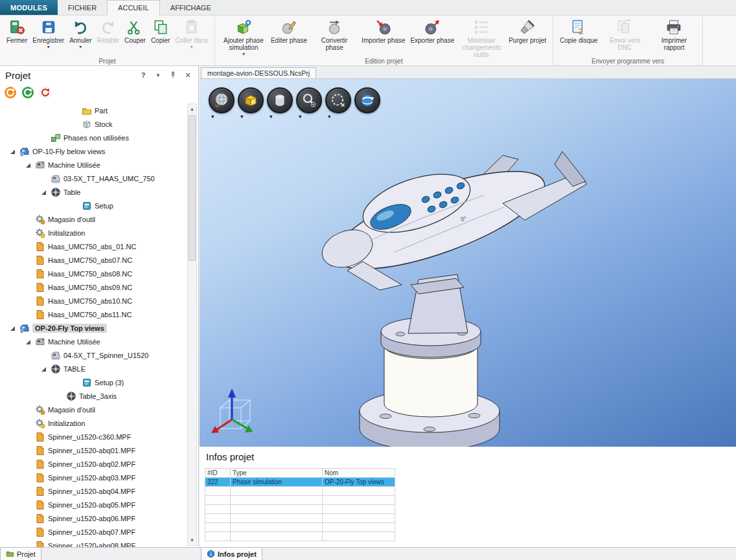  What do you see at coordinates (232, 554) in the screenshot?
I see `status-tab-infos-projet: Infos projet` at bounding box center [232, 554].